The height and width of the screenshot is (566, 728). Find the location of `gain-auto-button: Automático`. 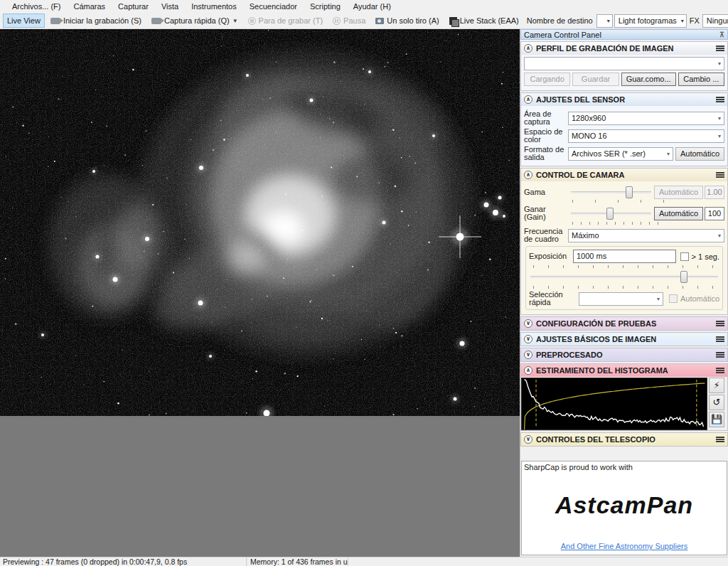

gain-auto-button: Automático is located at coordinates (678, 213).